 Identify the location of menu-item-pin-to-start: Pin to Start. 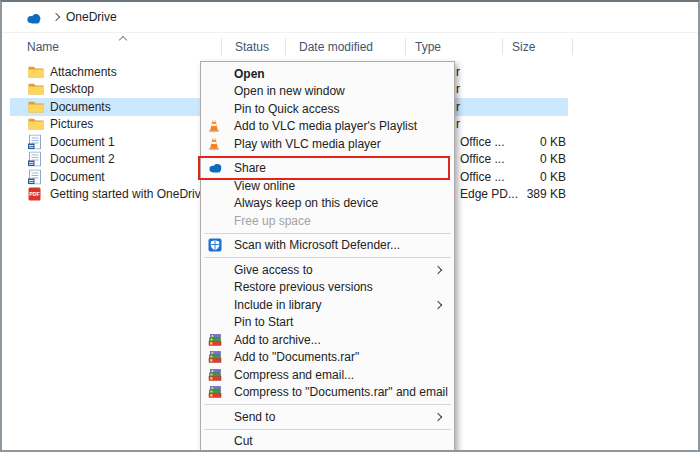
(328, 323).